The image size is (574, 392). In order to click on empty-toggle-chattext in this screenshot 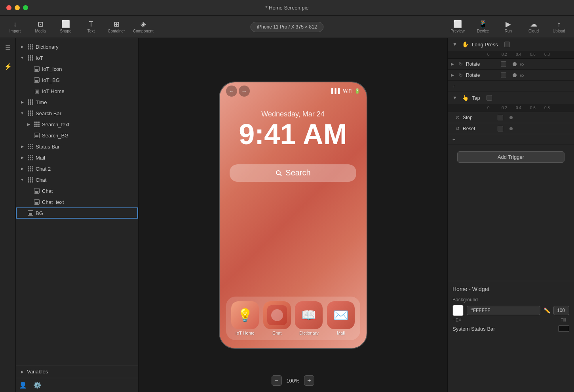, I will do `click(29, 202)`.